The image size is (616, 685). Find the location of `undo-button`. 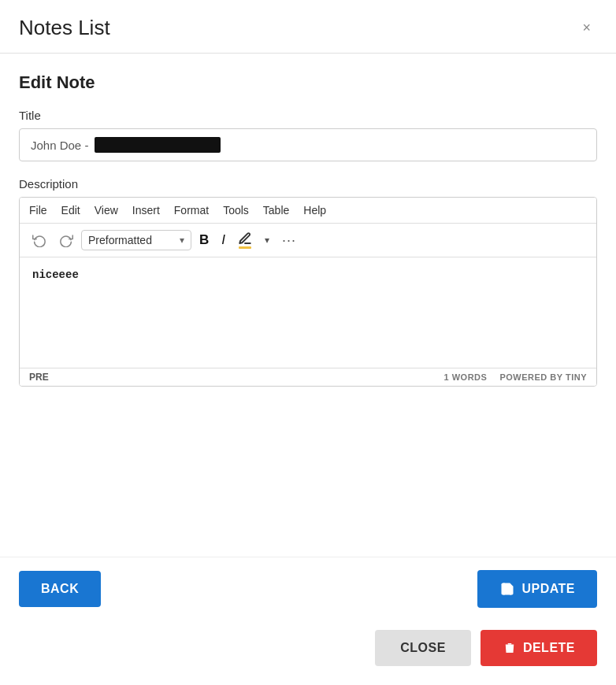

undo-button is located at coordinates (39, 240).